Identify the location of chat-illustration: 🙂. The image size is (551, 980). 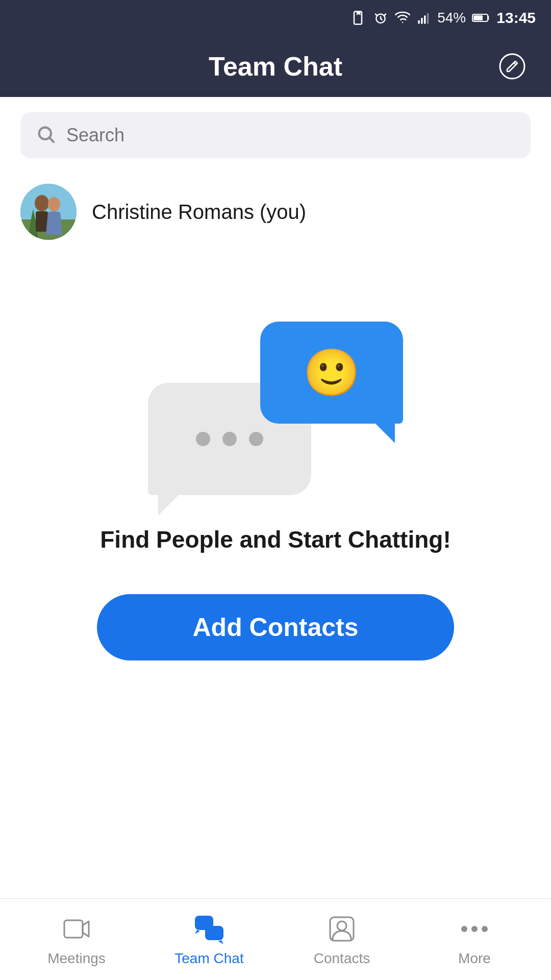
(276, 408).